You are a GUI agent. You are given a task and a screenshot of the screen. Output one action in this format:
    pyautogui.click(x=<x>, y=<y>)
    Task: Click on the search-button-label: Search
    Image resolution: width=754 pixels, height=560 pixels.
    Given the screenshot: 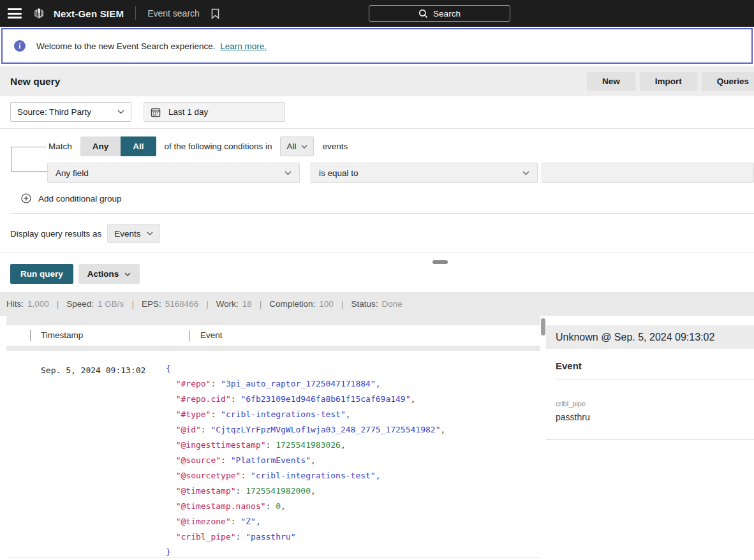 What is the action you would take?
    pyautogui.click(x=447, y=14)
    